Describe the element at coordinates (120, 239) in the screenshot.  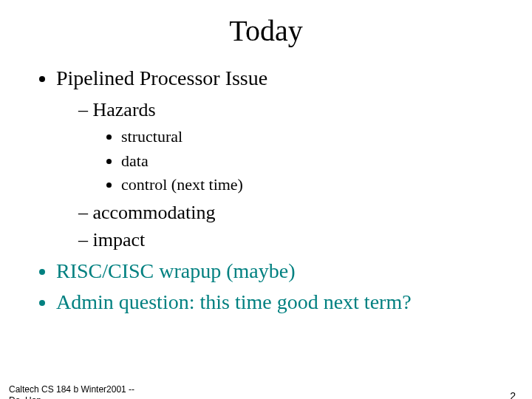
I see `bullet-text: impact` at that location.